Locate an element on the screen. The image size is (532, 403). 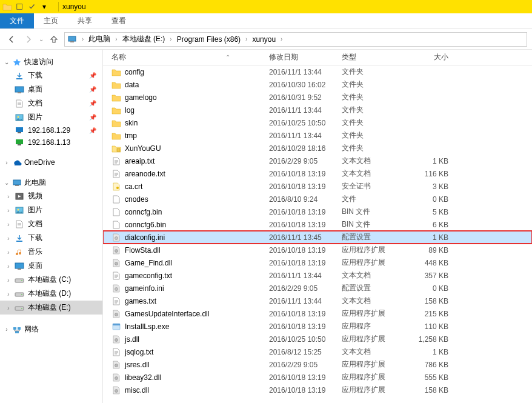
this-pc-header: ⌄ 此电脑 is located at coordinates (51, 183).